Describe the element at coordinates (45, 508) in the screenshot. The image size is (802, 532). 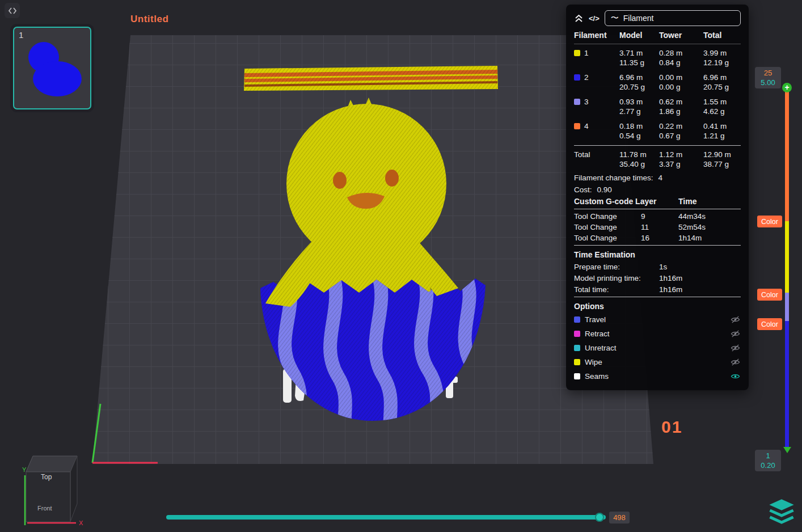
I see `view-cube-front-label: Front` at that location.